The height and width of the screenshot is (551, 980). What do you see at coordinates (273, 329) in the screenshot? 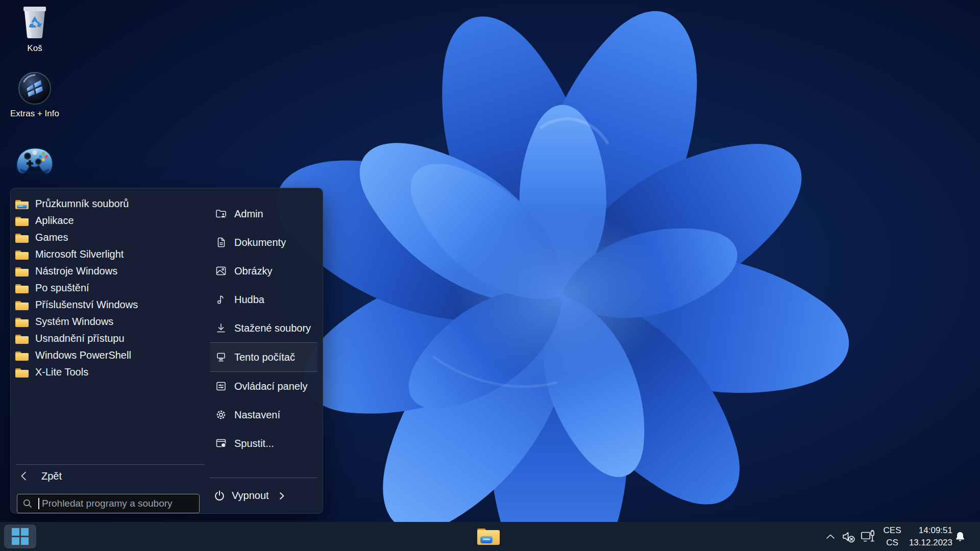
I see `menu-item-label: Stažené soubory` at bounding box center [273, 329].